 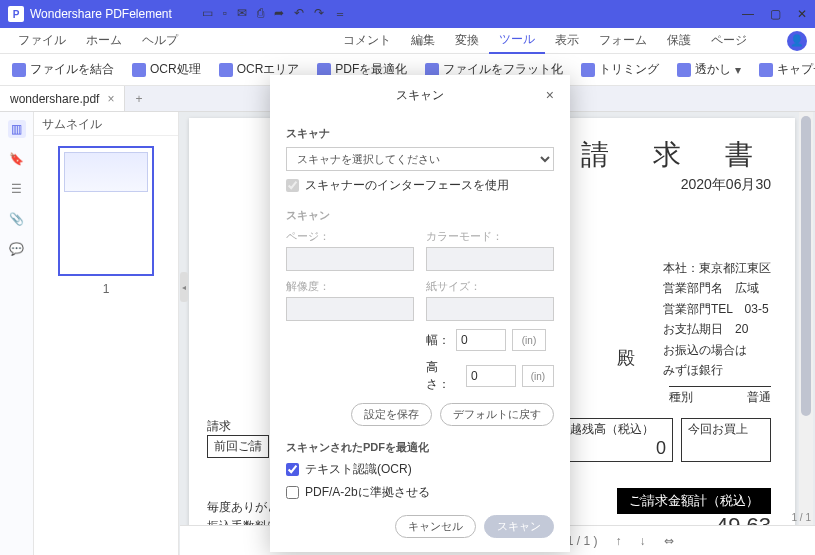 What do you see at coordinates (226, 70) in the screenshot?
I see `ocrarea-icon` at bounding box center [226, 70].